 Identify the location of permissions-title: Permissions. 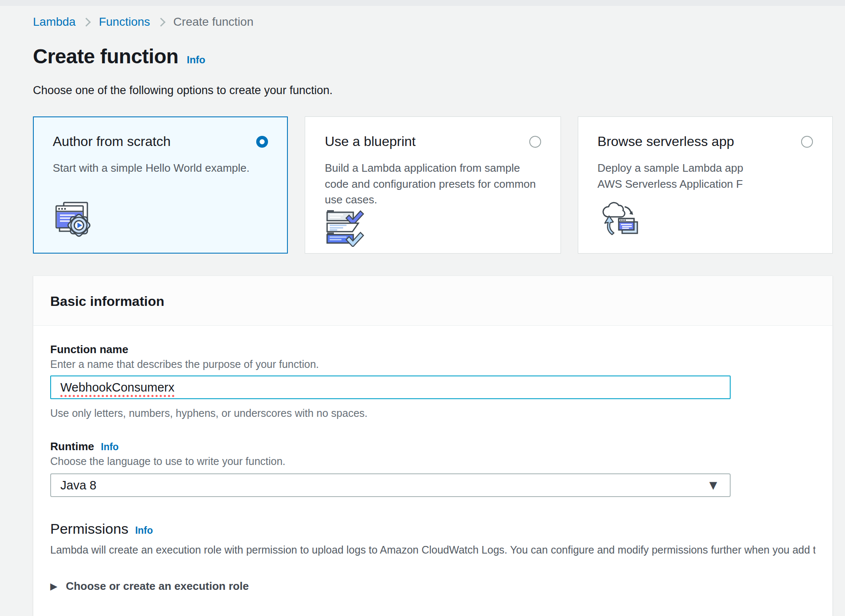
(89, 529).